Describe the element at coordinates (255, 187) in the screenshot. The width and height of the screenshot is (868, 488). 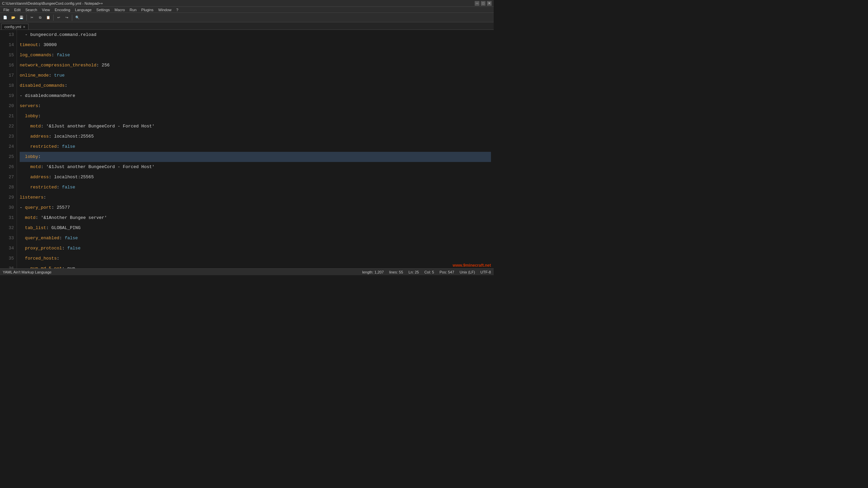
I see `code-line-28: restricted: false` at that location.